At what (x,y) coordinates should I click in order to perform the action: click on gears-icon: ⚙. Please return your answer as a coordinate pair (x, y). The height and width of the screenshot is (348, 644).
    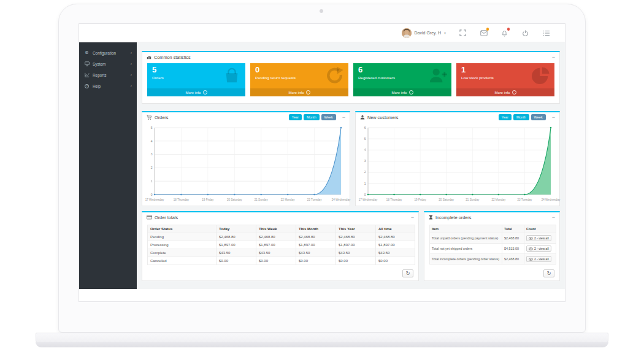
    Looking at the image, I should click on (87, 53).